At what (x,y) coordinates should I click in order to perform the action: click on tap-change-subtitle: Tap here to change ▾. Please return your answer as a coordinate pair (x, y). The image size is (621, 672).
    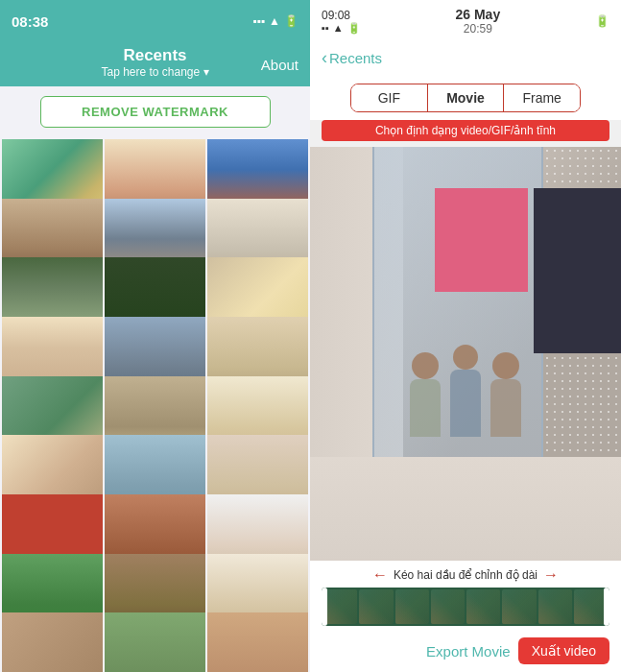
    Looking at the image, I should click on (155, 72).